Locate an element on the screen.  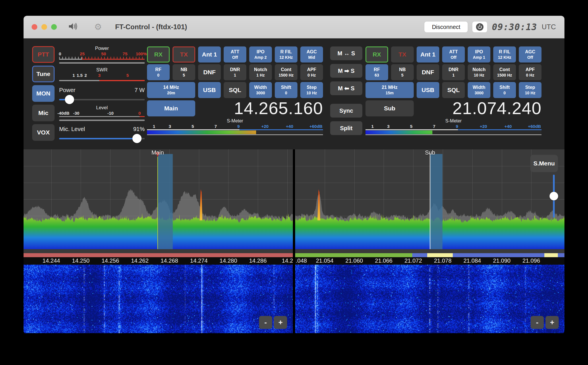
button-label: ATT is located at coordinates (235, 52).